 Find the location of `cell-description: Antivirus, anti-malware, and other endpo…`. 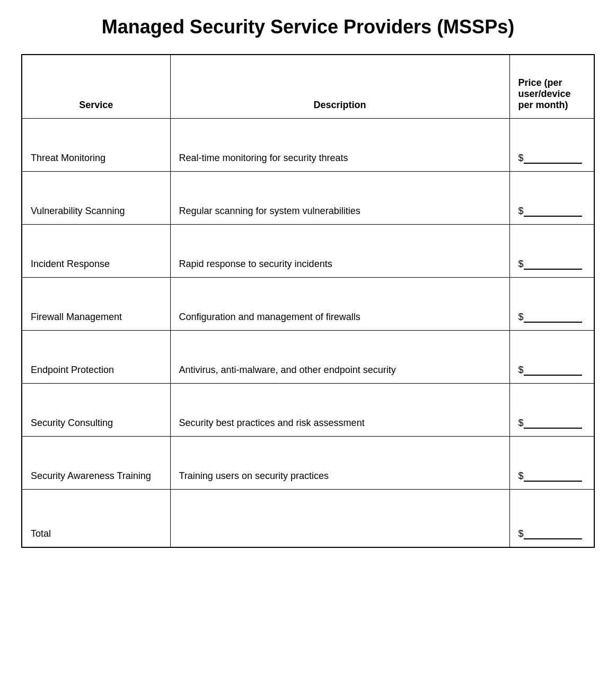

cell-description: Antivirus, anti-malware, and other endpo… is located at coordinates (340, 357).